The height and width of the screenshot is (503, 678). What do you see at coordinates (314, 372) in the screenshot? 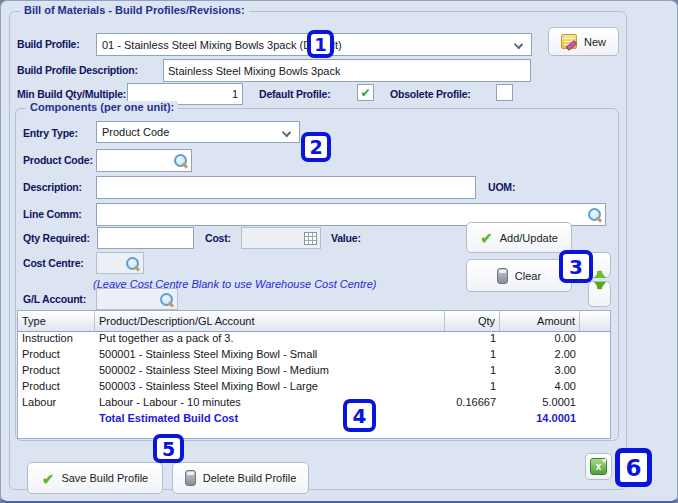
I see `table-row: Product500002 - Stainless Steel Mixing B…` at bounding box center [314, 372].